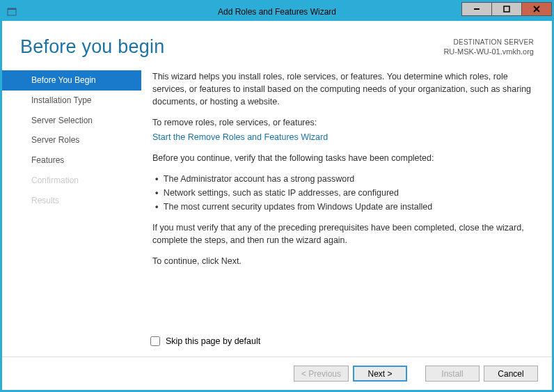  I want to click on skip-page-checkbox, so click(155, 341).